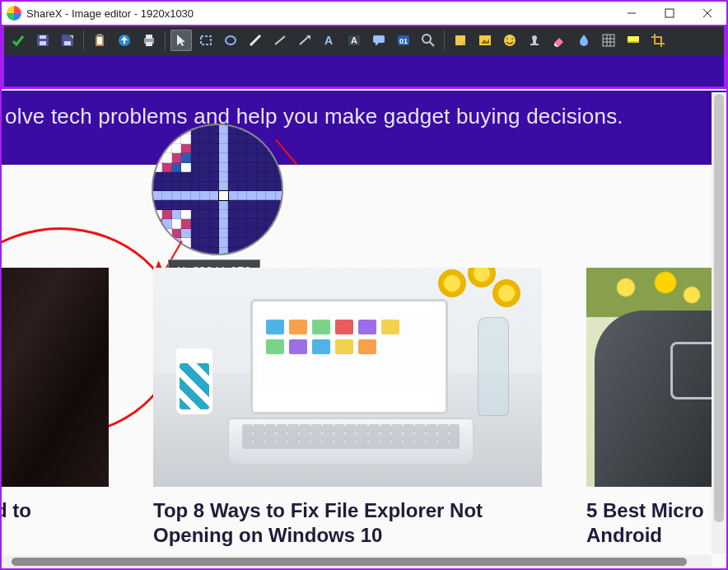 The image size is (728, 570). Describe the element at coordinates (379, 40) in the screenshot. I see `speech-bubble-icon` at that location.